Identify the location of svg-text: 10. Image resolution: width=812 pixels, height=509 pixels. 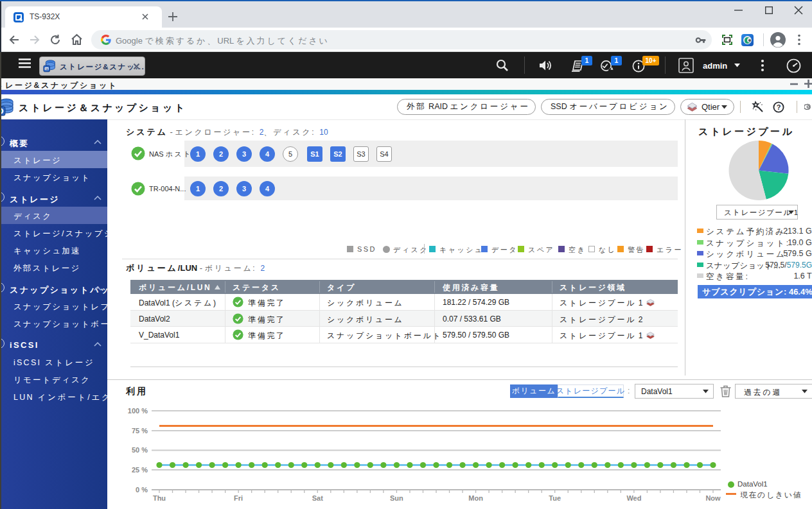
(46, 69).